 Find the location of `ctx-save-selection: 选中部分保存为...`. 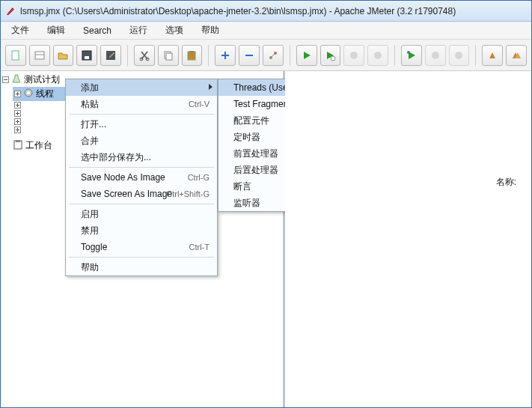

ctx-save-selection: 选中部分保存为... is located at coordinates (141, 157).